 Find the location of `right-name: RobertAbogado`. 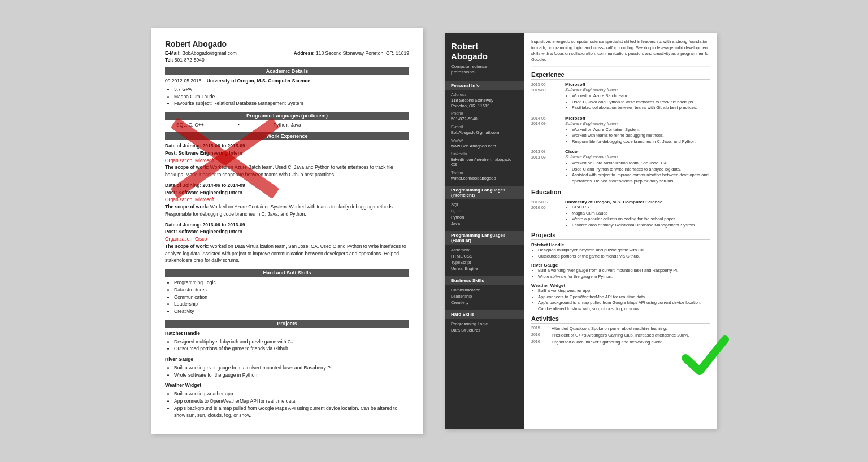

right-name: RobertAbogado is located at coordinates (485, 51).